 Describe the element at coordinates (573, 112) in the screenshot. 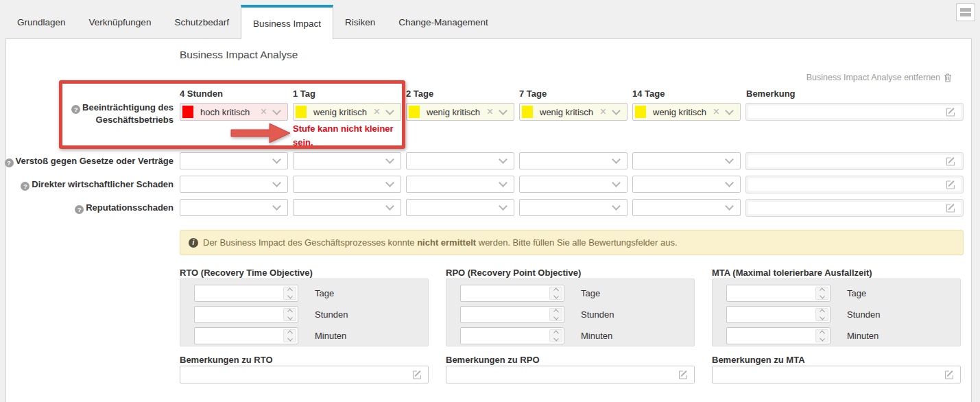

I see `dropdown-beeintraechtigung-7-tage: wenig kritisch ×` at that location.